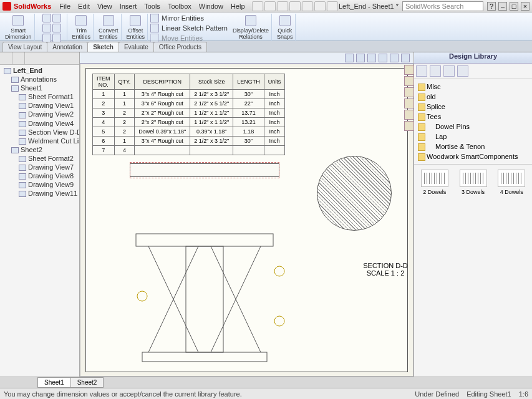 The image size is (532, 399). Describe the element at coordinates (104, 151) in the screenshot. I see `bom-cell: 7` at that location.